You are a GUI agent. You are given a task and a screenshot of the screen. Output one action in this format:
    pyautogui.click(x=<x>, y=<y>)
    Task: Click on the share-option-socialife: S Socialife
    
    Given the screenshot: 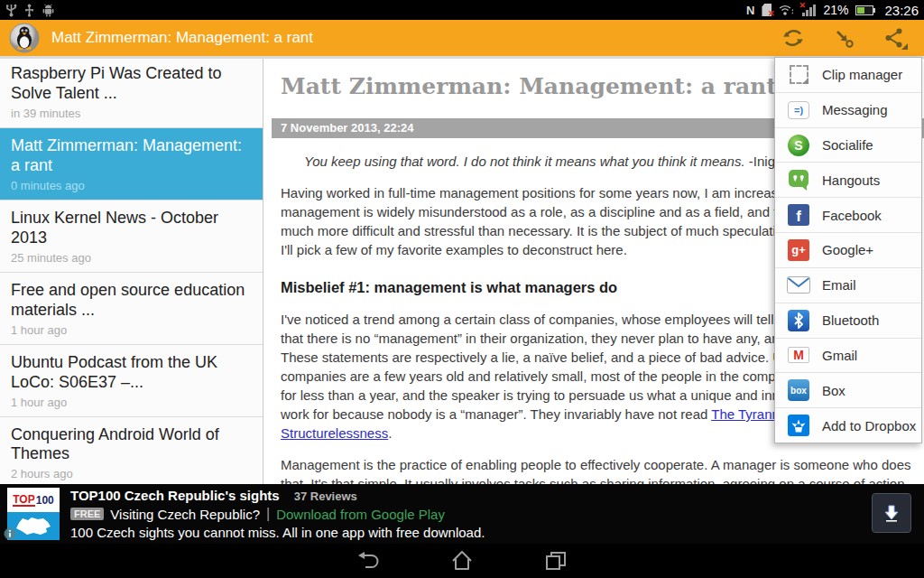 What is the action you would take?
    pyautogui.click(x=848, y=144)
    